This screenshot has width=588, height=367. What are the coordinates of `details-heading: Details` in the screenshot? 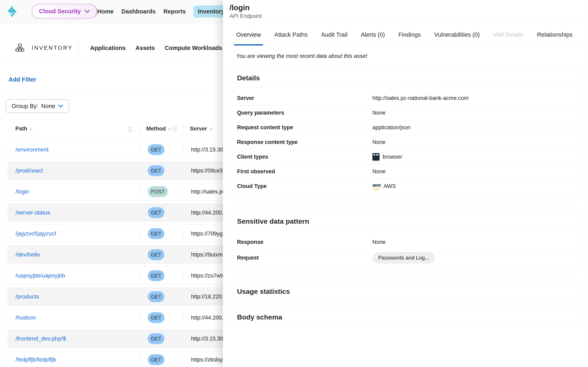 It's located at (404, 78).